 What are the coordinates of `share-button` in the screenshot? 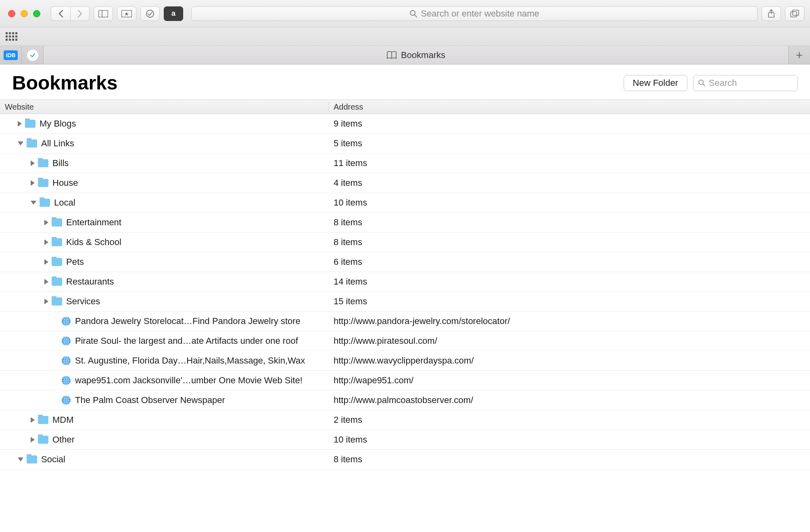 It's located at (771, 14).